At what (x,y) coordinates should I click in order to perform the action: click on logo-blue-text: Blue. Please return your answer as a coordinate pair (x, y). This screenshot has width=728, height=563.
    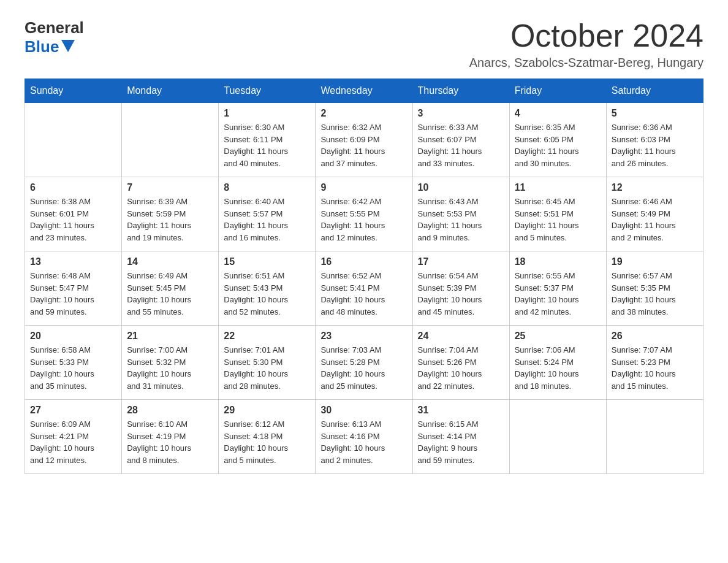
    Looking at the image, I should click on (42, 47).